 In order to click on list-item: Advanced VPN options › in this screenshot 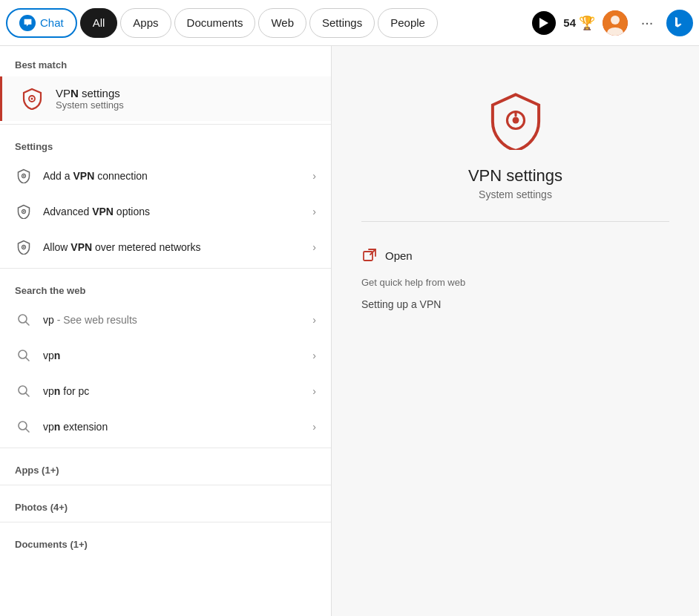, I will do `click(165, 212)`.